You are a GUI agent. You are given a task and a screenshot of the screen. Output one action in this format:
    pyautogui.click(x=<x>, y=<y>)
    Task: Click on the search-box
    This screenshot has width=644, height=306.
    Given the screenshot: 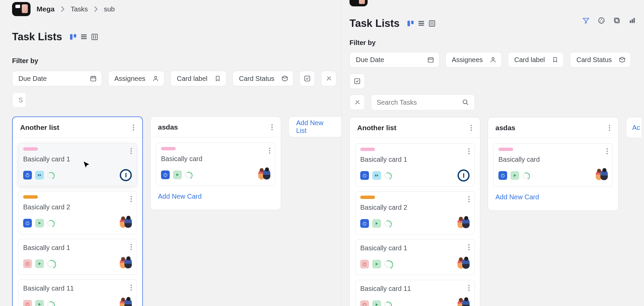 What is the action you would take?
    pyautogui.click(x=423, y=102)
    